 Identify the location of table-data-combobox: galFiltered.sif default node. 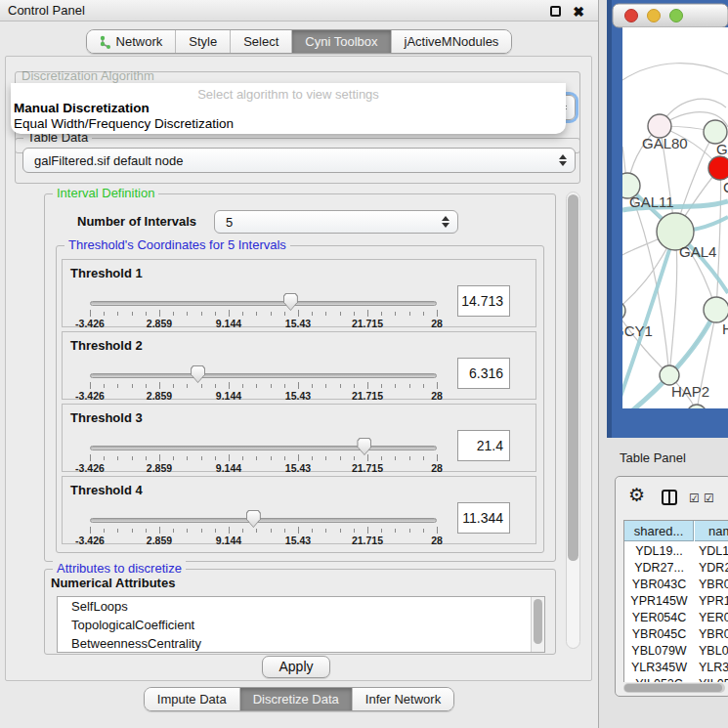
(299, 160).